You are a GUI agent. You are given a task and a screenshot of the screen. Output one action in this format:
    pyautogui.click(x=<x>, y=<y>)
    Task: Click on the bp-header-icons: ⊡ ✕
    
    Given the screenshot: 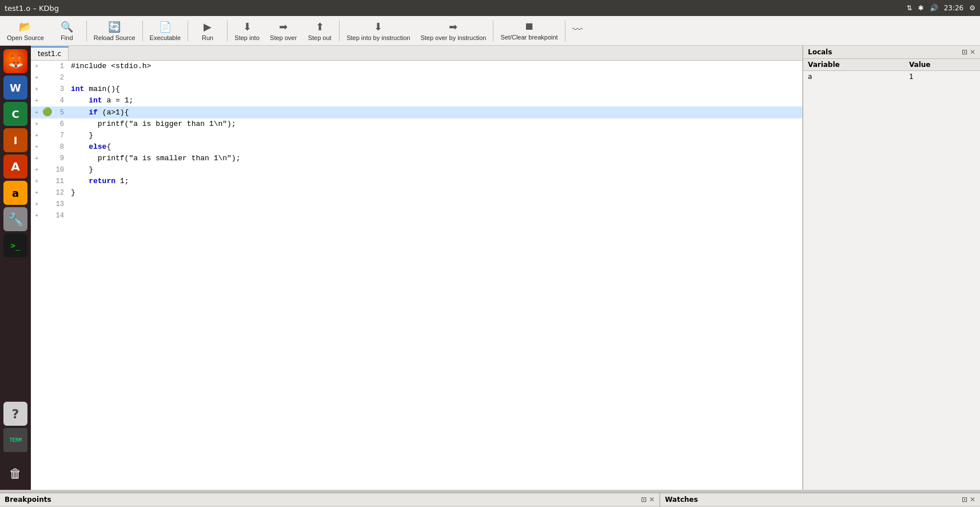 What is the action you would take?
    pyautogui.click(x=648, y=500)
    